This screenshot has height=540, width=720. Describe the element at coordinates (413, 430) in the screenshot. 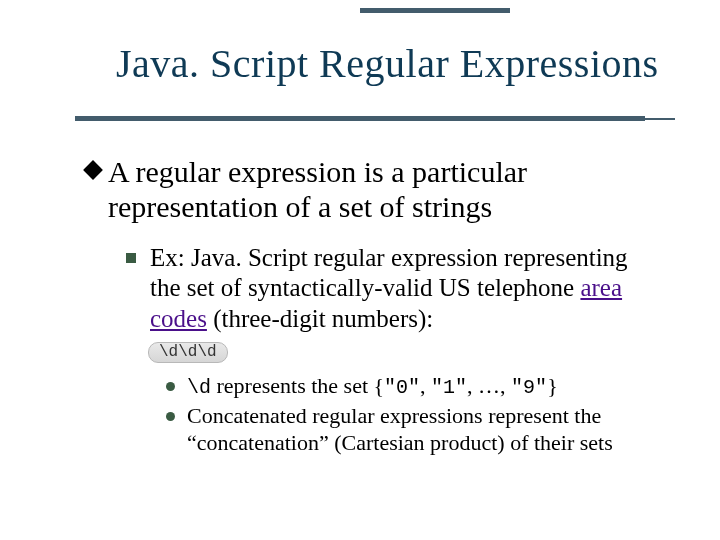

I see `bullet-level3-b: Concatenated regular expressions represe…` at that location.